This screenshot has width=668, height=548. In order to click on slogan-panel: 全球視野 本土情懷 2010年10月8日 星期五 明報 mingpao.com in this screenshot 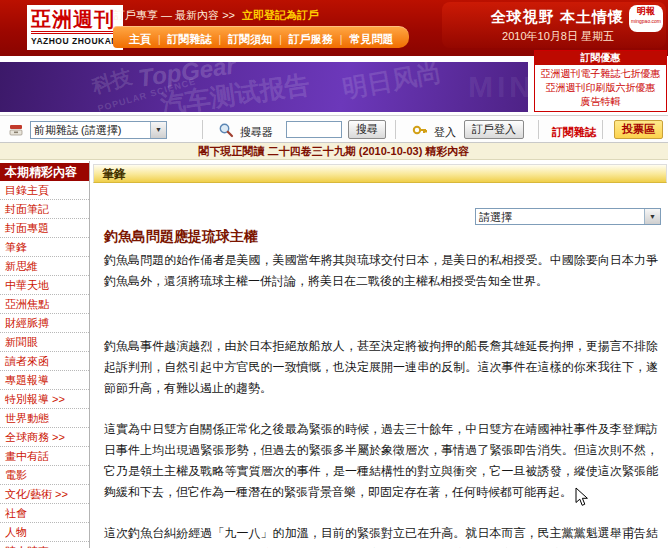, I will do `click(554, 25)`.